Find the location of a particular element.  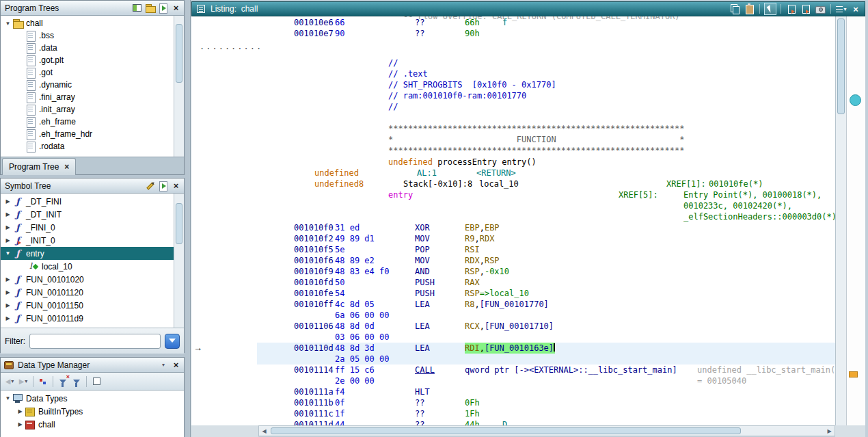

listing-field: f is located at coordinates (504, 23).